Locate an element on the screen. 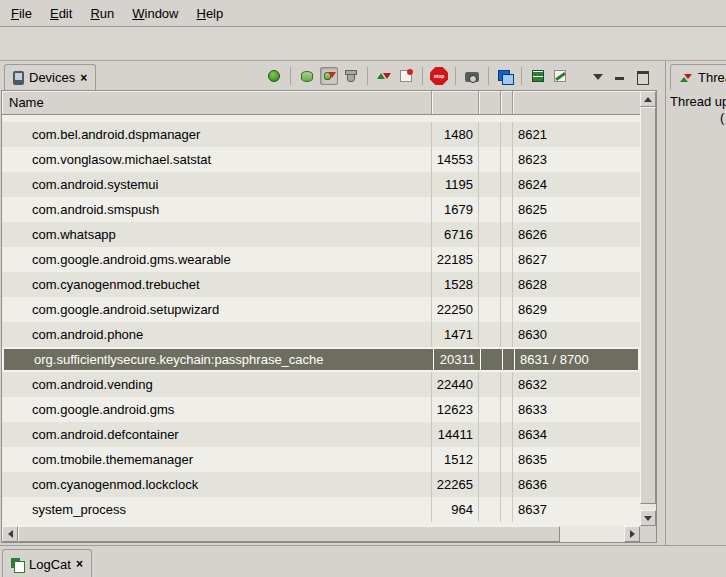 The height and width of the screenshot is (577, 726). arrow-up-icon is located at coordinates (648, 98).